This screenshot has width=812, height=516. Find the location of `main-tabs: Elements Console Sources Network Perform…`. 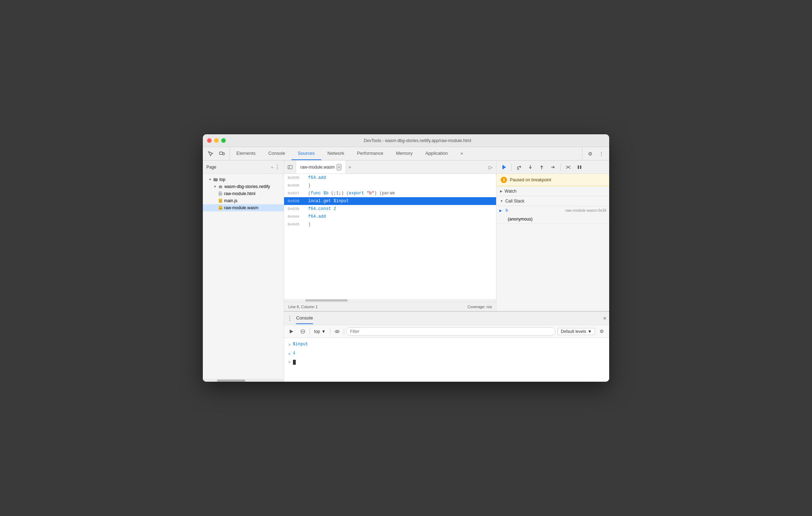

main-tabs: Elements Console Sources Network Perform… is located at coordinates (406, 153).